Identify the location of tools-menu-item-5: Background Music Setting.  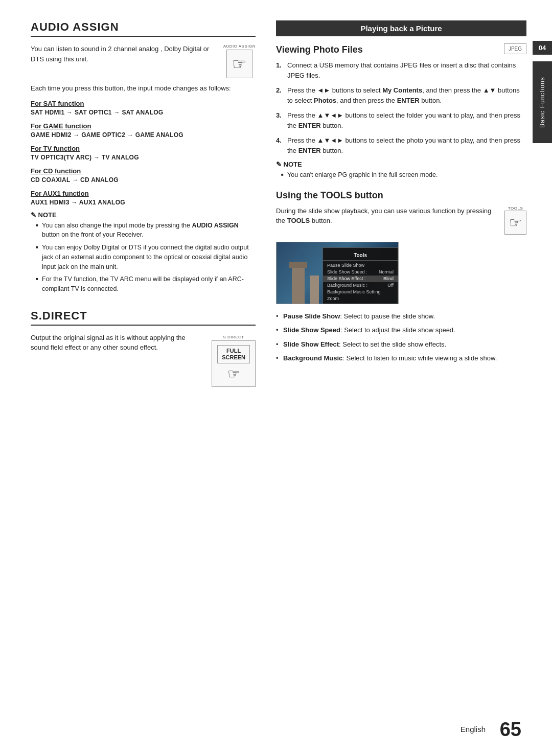
(360, 292).